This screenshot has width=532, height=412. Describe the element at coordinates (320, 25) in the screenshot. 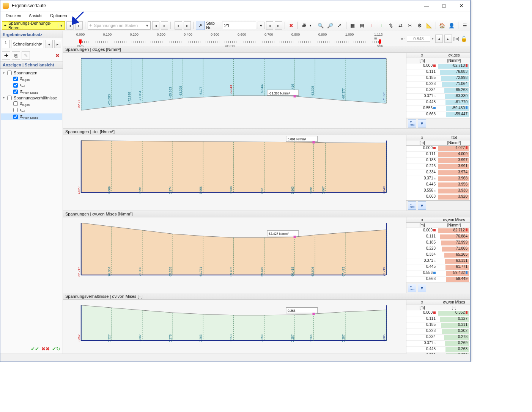

I see `zoom-in-icon: 🔍` at that location.